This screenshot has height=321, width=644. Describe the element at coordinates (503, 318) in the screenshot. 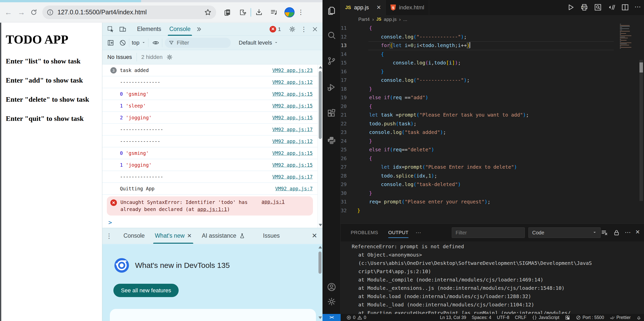

I see `encoding: UTF-8` at that location.